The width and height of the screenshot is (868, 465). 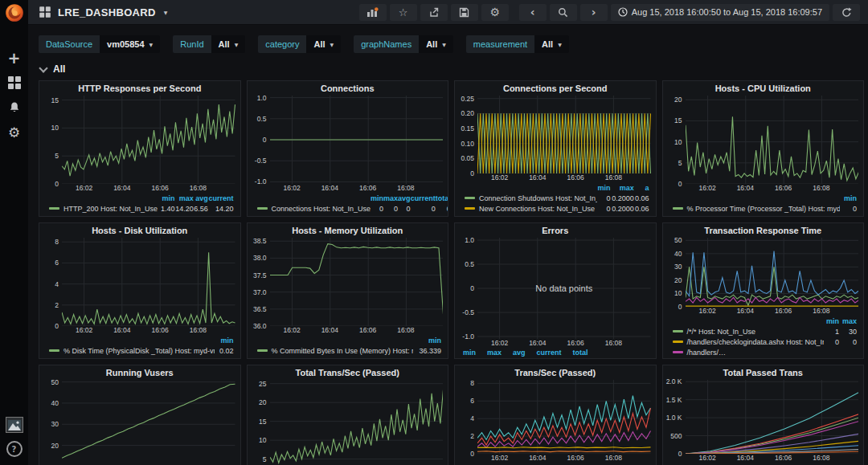 I want to click on panel-title: Total Trans/Sec (Passed), so click(x=348, y=373).